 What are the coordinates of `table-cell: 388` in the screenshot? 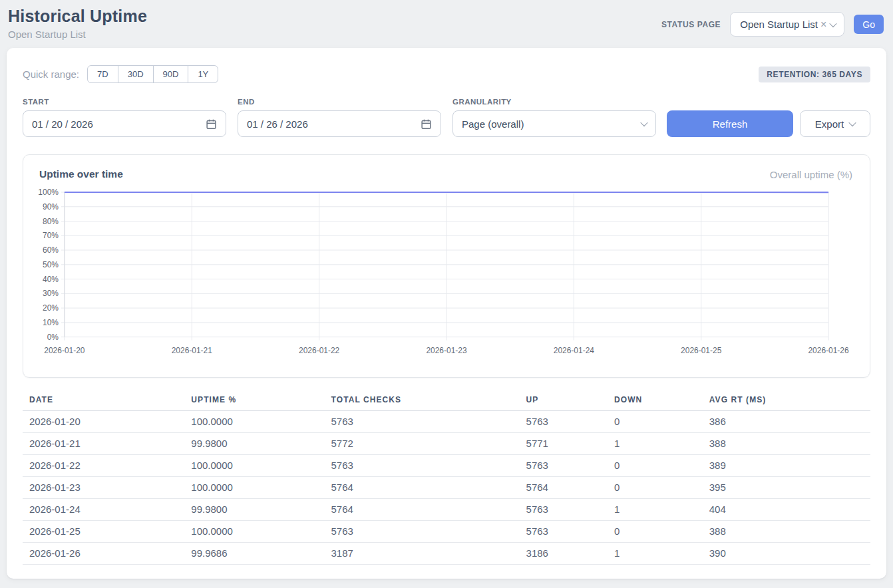 It's located at (787, 444).